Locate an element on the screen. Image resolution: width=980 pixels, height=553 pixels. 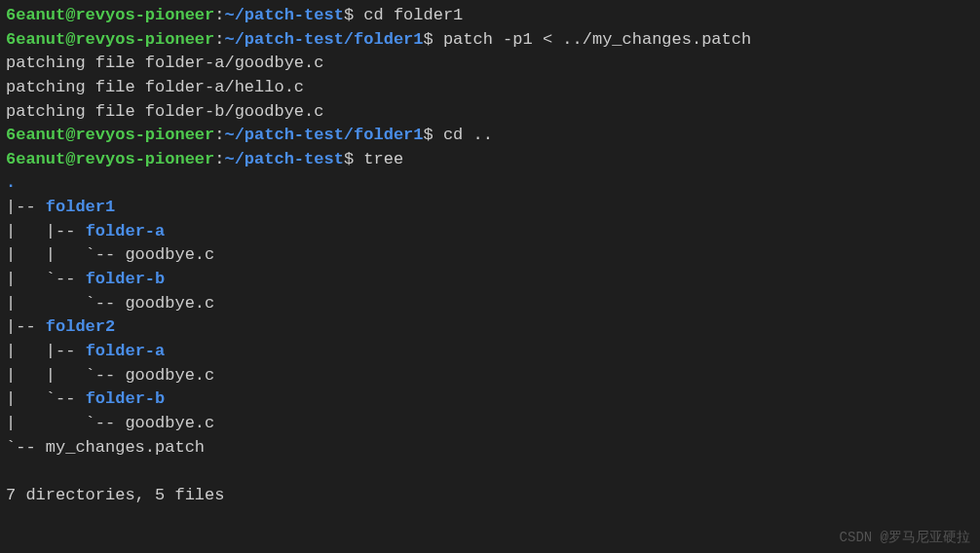
patch-output-3: patching file folder-b/goodbye.c is located at coordinates (490, 113).